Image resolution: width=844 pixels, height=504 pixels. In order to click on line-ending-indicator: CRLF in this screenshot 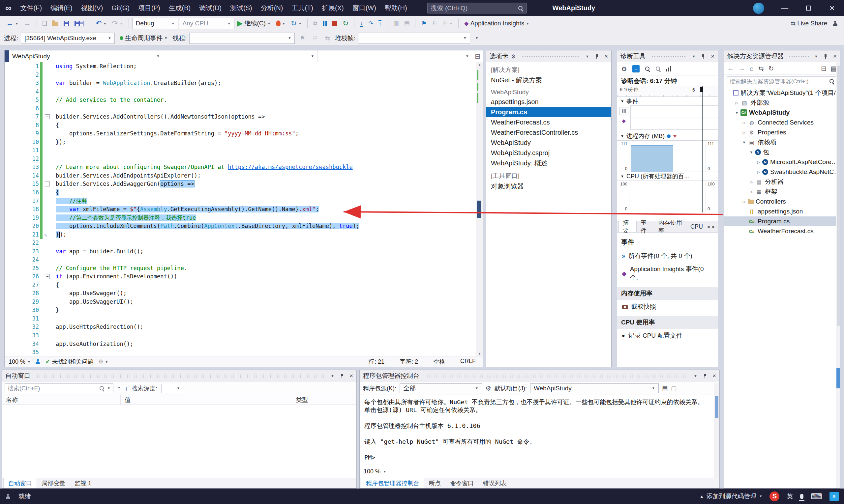, I will do `click(468, 362)`.